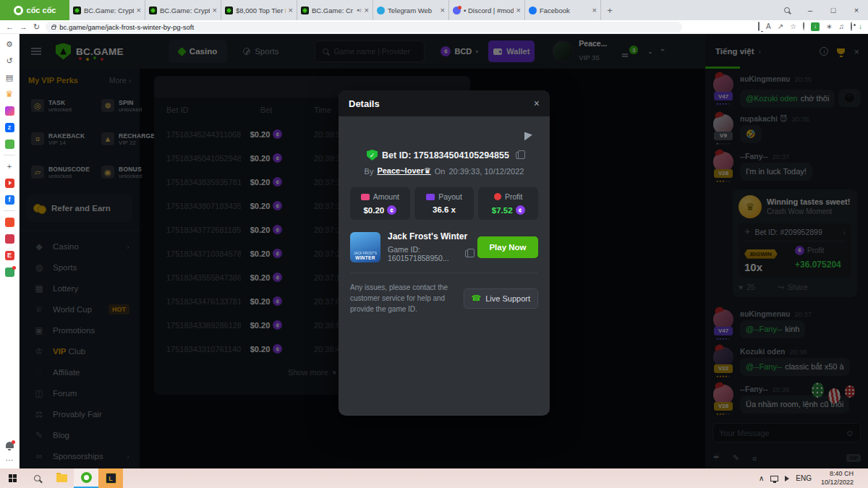 The width and height of the screenshot is (868, 488). I want to click on privacy-shield-icon, so click(804, 27).